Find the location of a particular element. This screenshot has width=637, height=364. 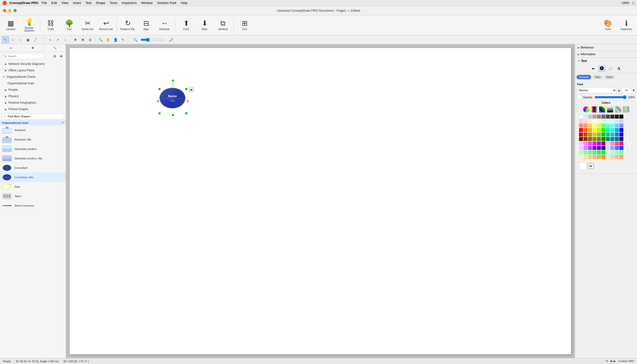

menu-text: Text is located at coordinates (88, 3).